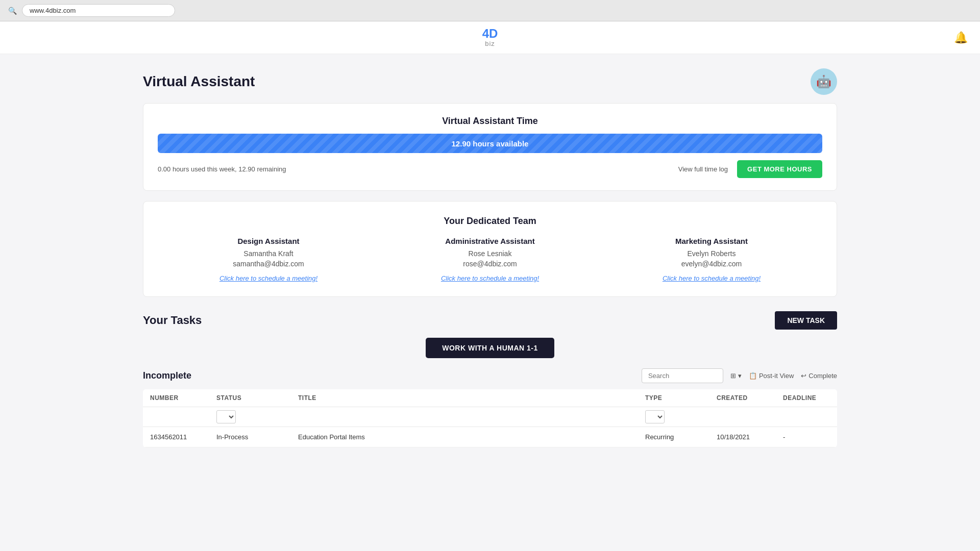 The height and width of the screenshot is (551, 980). What do you see at coordinates (490, 143) in the screenshot?
I see `progress-bar: 12.90 hours available` at bounding box center [490, 143].